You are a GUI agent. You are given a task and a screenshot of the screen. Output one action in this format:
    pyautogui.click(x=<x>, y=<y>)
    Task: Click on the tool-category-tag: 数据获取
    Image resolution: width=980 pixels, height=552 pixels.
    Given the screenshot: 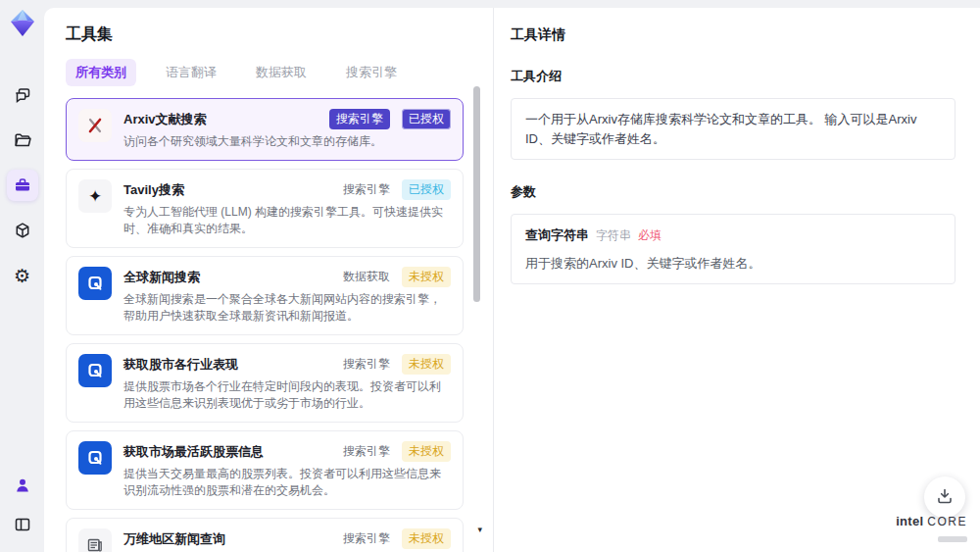 What is the action you would take?
    pyautogui.click(x=367, y=276)
    